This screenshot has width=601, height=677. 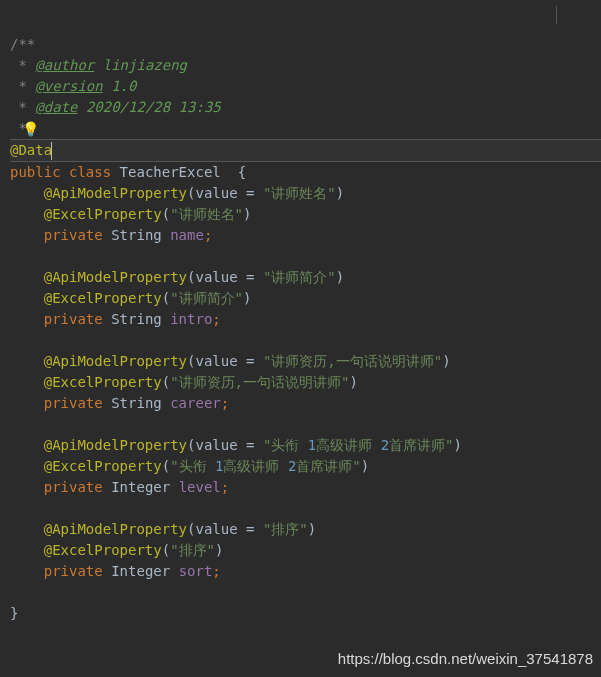 I want to click on sort-api: @ApiModelProperty(value = "排序"), so click(x=306, y=530).